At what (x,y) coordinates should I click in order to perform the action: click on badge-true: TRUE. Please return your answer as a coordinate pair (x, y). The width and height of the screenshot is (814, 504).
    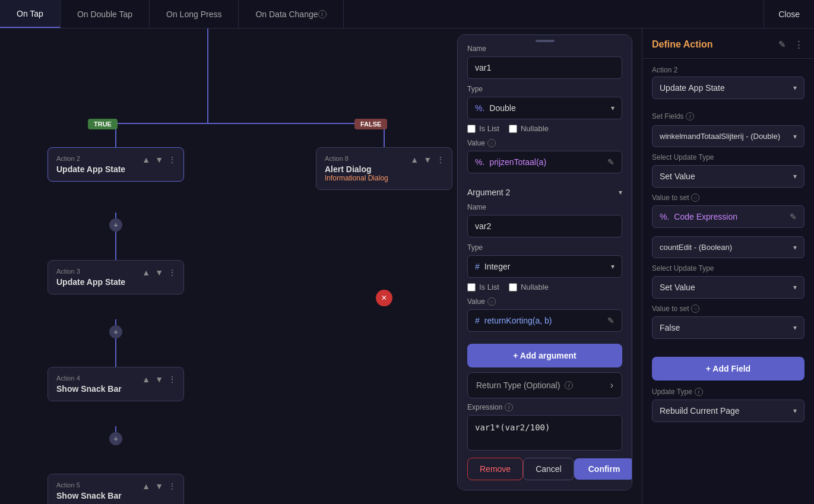
    Looking at the image, I should click on (103, 124).